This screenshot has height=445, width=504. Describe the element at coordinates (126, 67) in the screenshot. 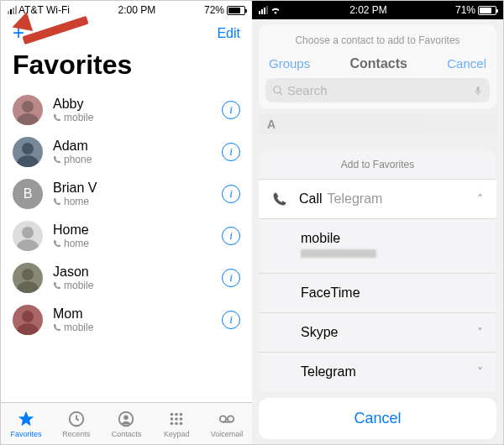

I see `page-title: Favorites` at that location.